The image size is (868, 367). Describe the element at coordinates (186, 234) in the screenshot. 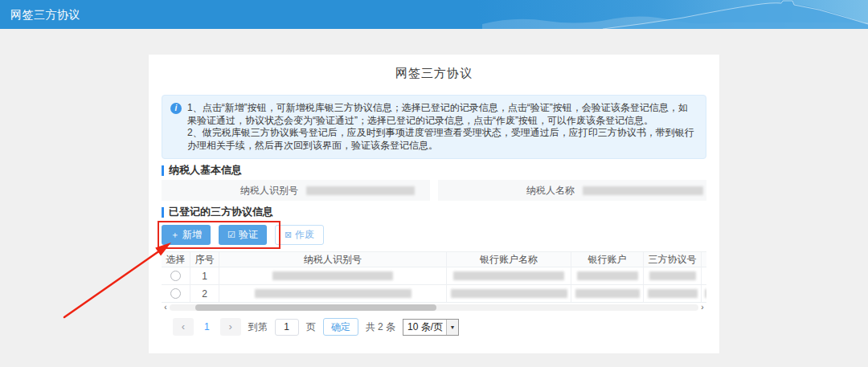

I see `add-button: ＋ 新增` at that location.